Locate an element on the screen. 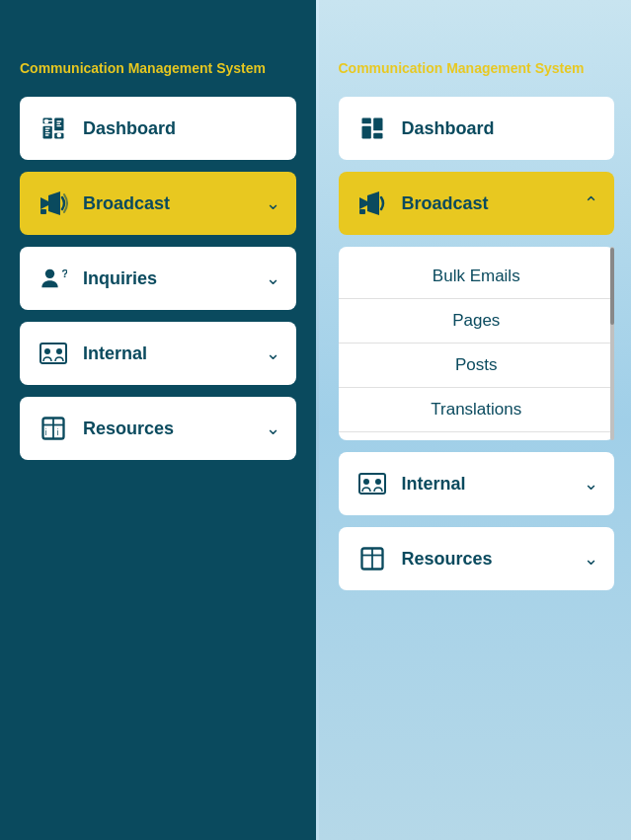  sidebar-item-resources-left: i i Resources ⌄ is located at coordinates (158, 428).